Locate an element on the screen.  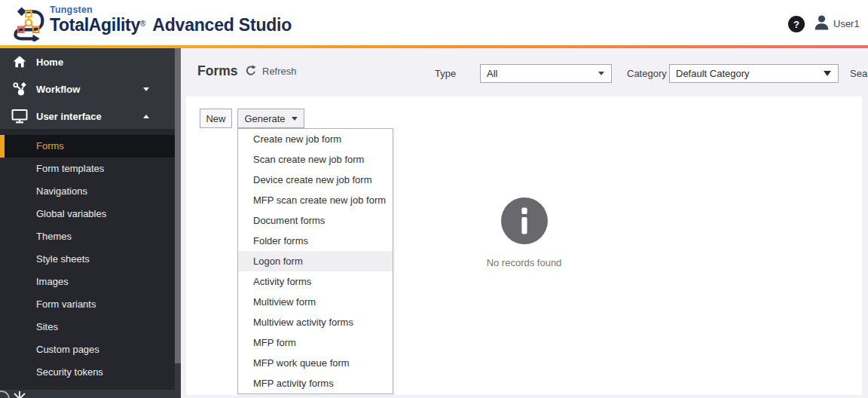
submenu-item-label: Form variants is located at coordinates (66, 305).